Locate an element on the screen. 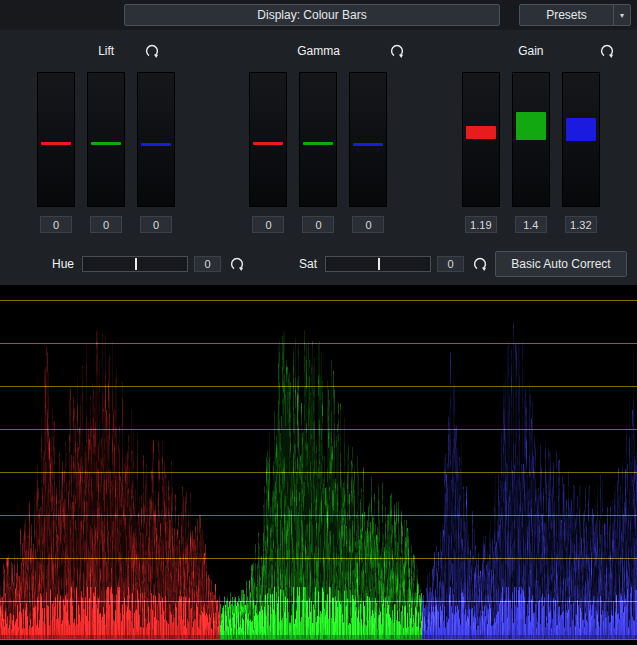 The height and width of the screenshot is (645, 637). gain-values: 1.19 1.4 1.32 is located at coordinates (531, 224).